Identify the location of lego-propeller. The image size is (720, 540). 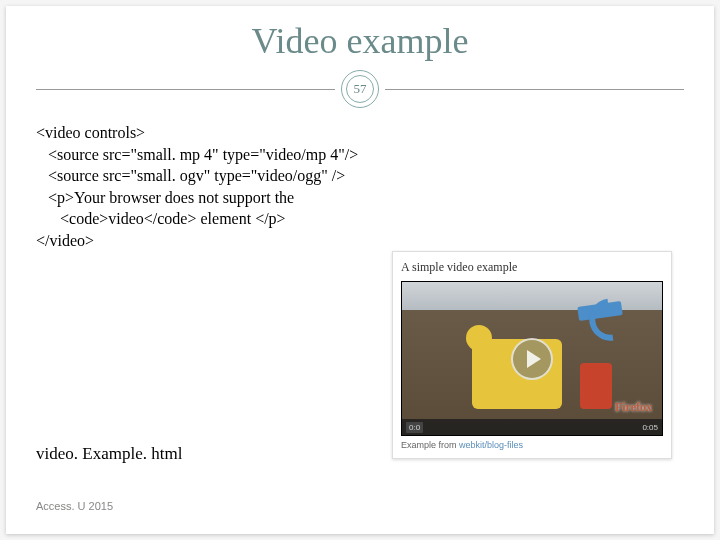
(600, 311).